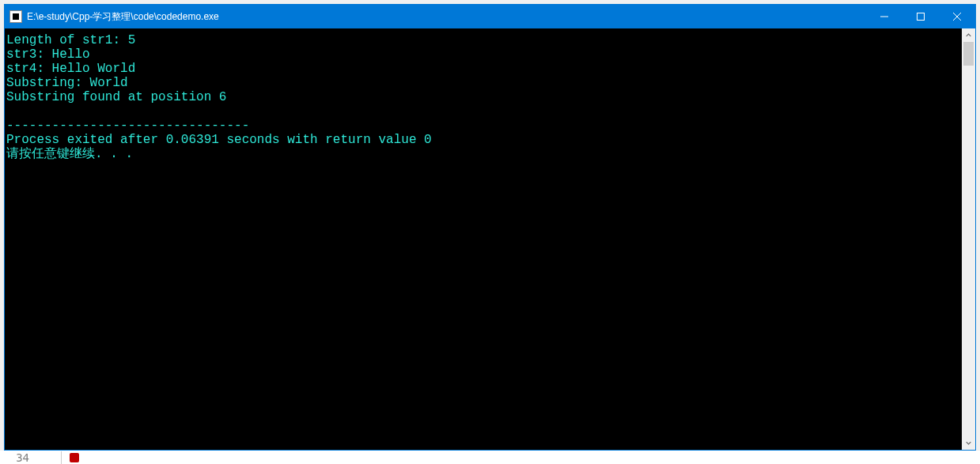  I want to click on console-line: Substring: World, so click(484, 83).